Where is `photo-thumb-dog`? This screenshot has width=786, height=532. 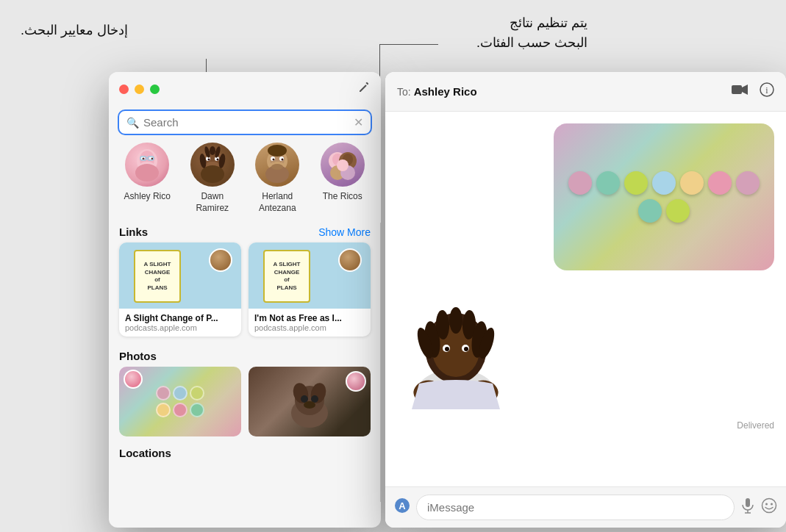 photo-thumb-dog is located at coordinates (310, 401).